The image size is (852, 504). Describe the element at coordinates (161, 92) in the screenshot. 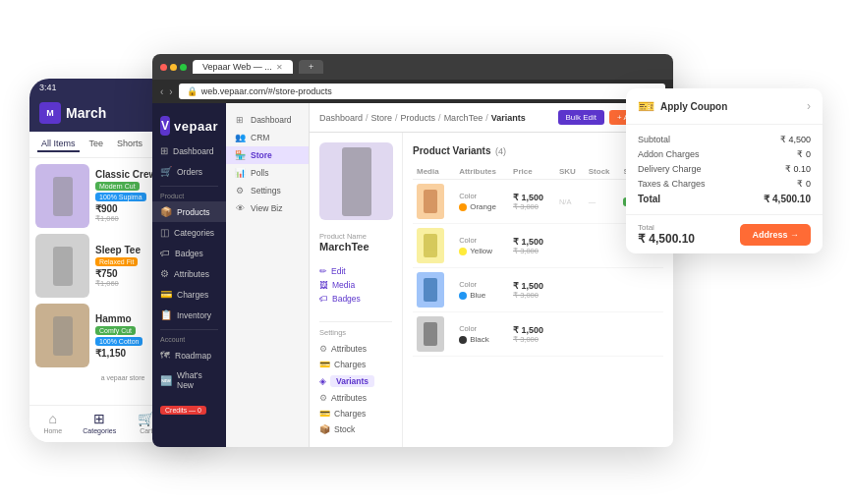

I see `back-button: ‹` at that location.